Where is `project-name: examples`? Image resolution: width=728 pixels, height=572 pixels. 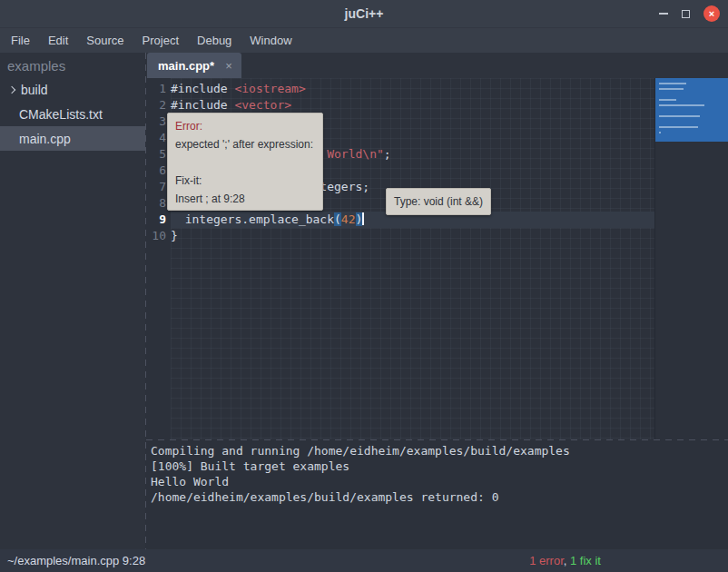
project-name: examples is located at coordinates (73, 65).